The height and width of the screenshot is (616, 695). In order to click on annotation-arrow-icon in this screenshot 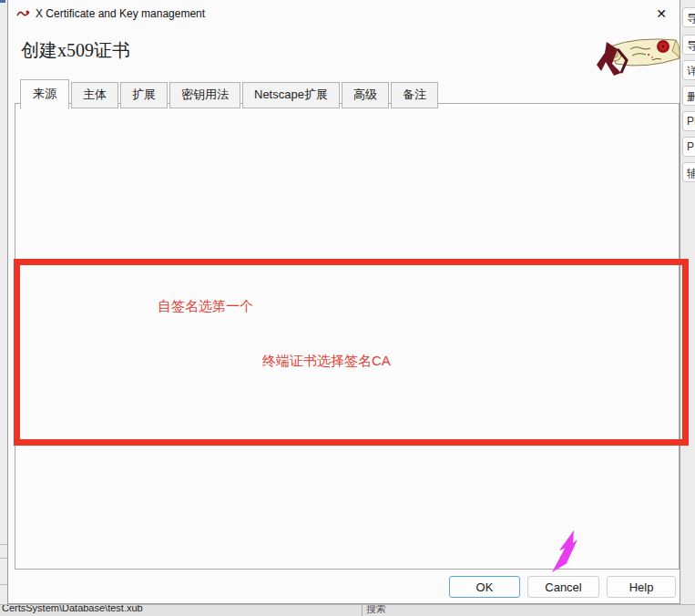, I will do `click(567, 550)`.